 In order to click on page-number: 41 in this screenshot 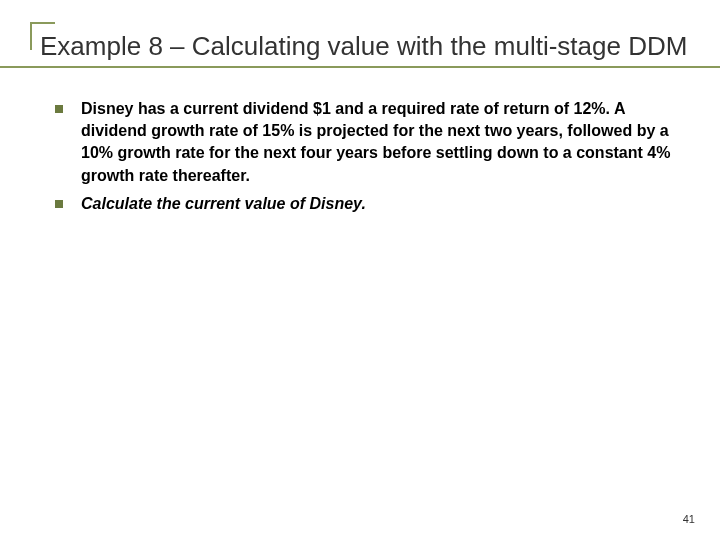, I will do `click(689, 519)`.